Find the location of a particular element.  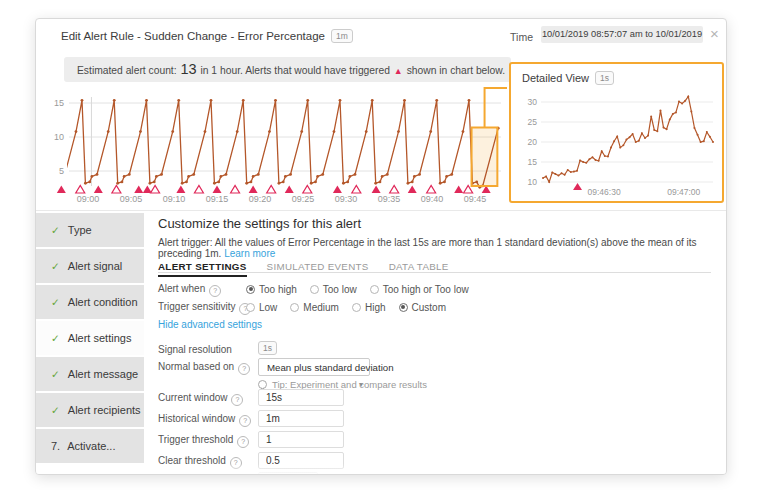

step-number: 7. is located at coordinates (56, 446).